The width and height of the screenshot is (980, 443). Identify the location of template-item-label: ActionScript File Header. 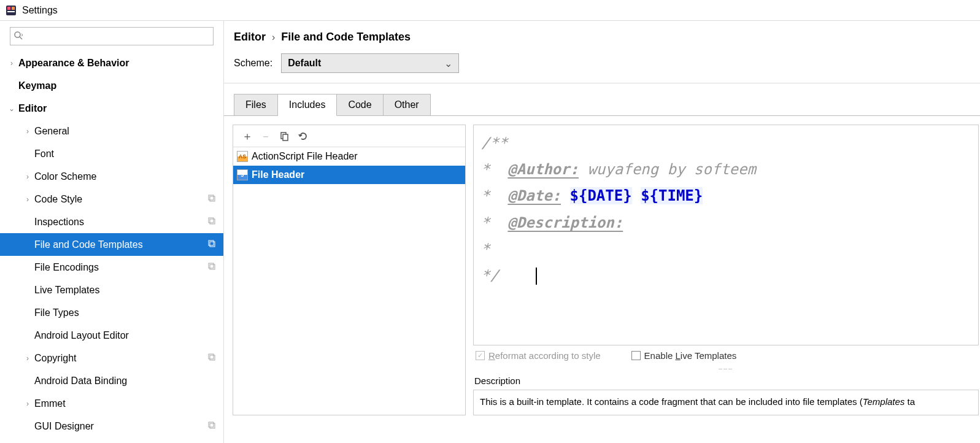
(304, 156).